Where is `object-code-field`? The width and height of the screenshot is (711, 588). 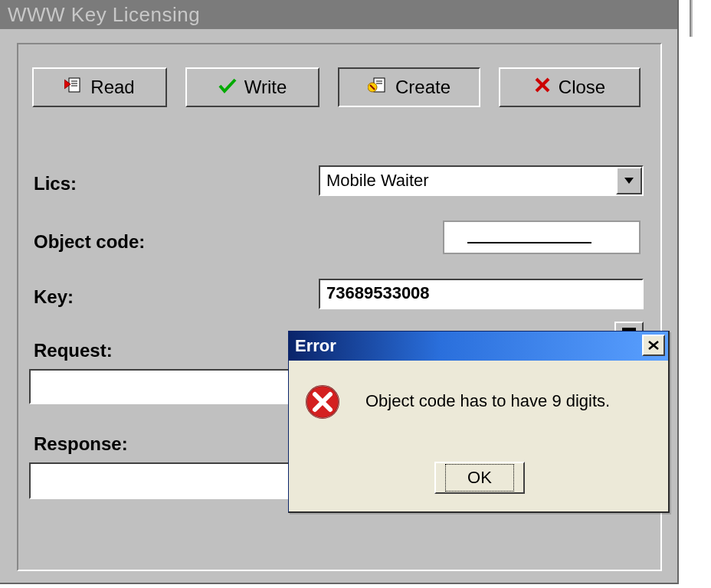 object-code-field is located at coordinates (542, 237).